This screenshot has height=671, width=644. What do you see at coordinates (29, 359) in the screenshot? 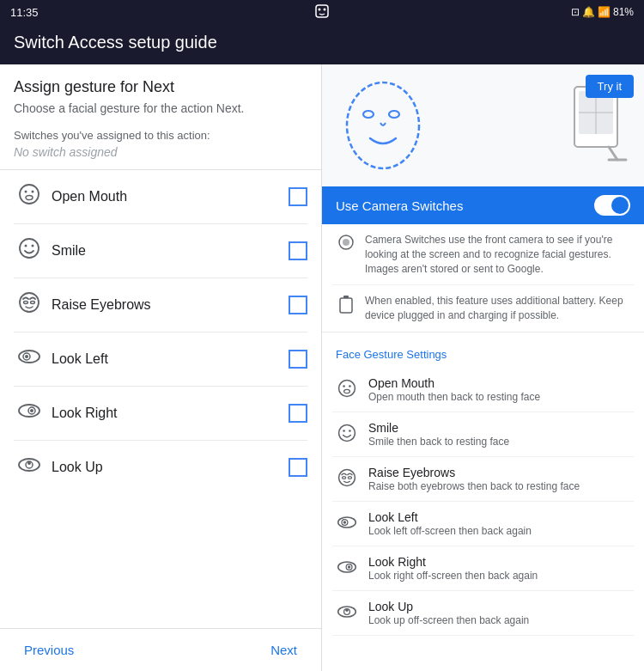
I see `look-left-icon` at bounding box center [29, 359].